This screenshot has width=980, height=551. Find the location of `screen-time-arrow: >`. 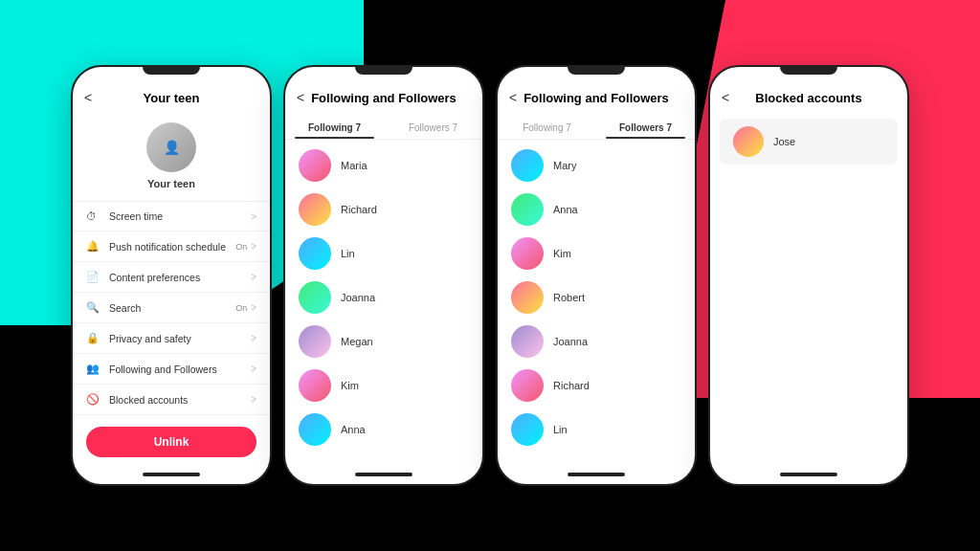

screen-time-arrow: > is located at coordinates (254, 216).